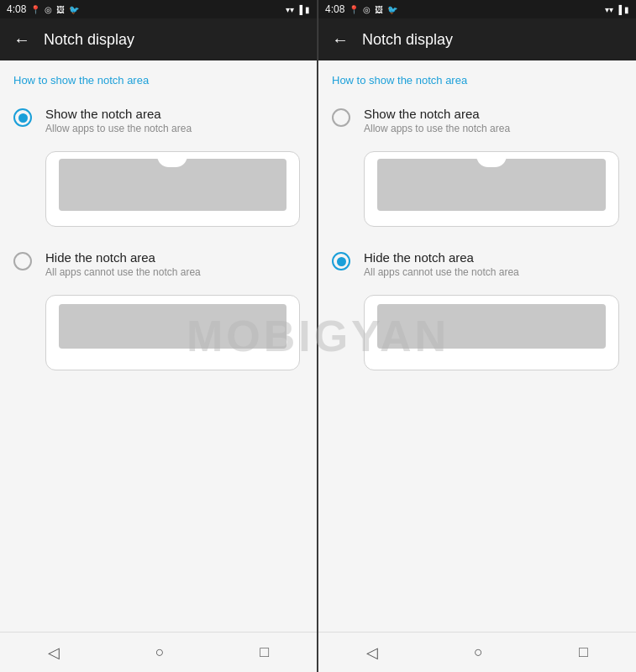 This screenshot has width=636, height=672. What do you see at coordinates (493, 129) in the screenshot?
I see `option-subtitle-show-right: Allow apps to use the notch area` at bounding box center [493, 129].